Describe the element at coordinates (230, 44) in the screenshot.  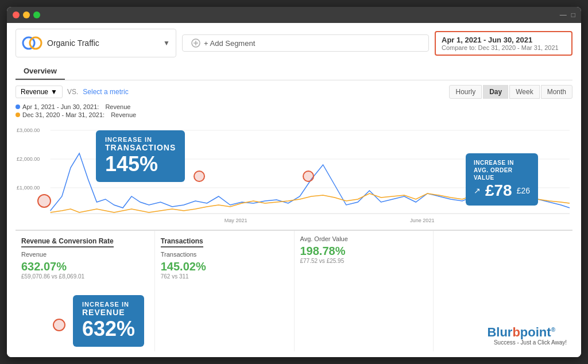
I see `add-segment-label: + Add Segment` at that location.